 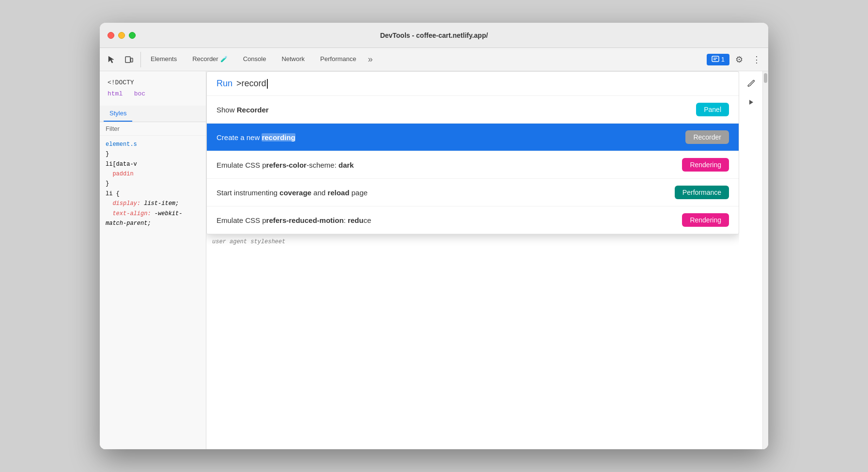 I want to click on tab-elements: Elements, so click(x=164, y=60).